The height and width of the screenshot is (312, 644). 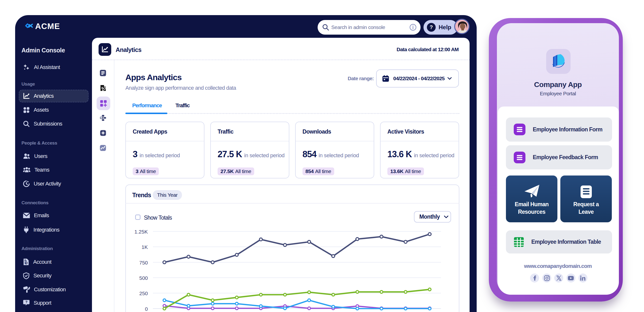 What do you see at coordinates (141, 232) in the screenshot?
I see `svg-text: 1.25K` at bounding box center [141, 232].